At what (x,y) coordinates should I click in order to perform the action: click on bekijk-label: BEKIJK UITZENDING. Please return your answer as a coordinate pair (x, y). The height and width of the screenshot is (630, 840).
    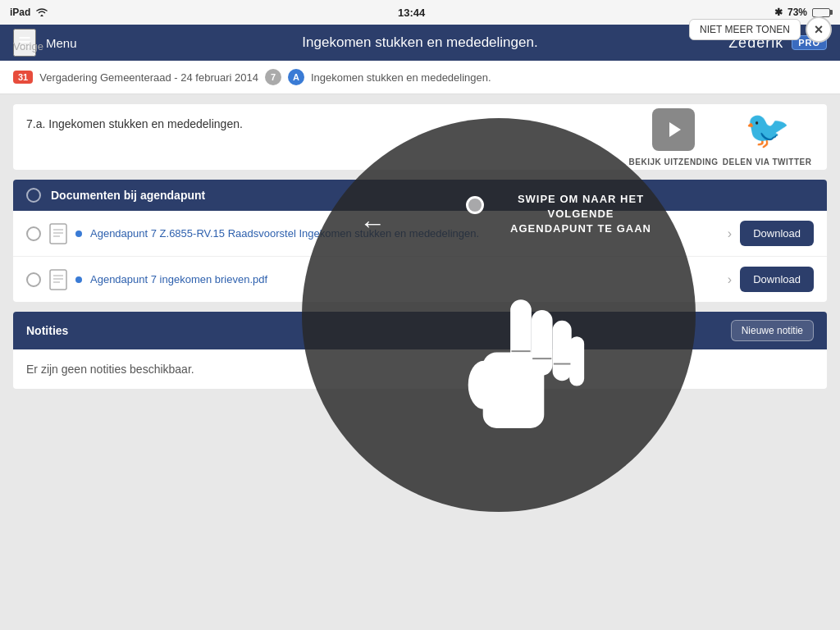
    Looking at the image, I should click on (674, 162).